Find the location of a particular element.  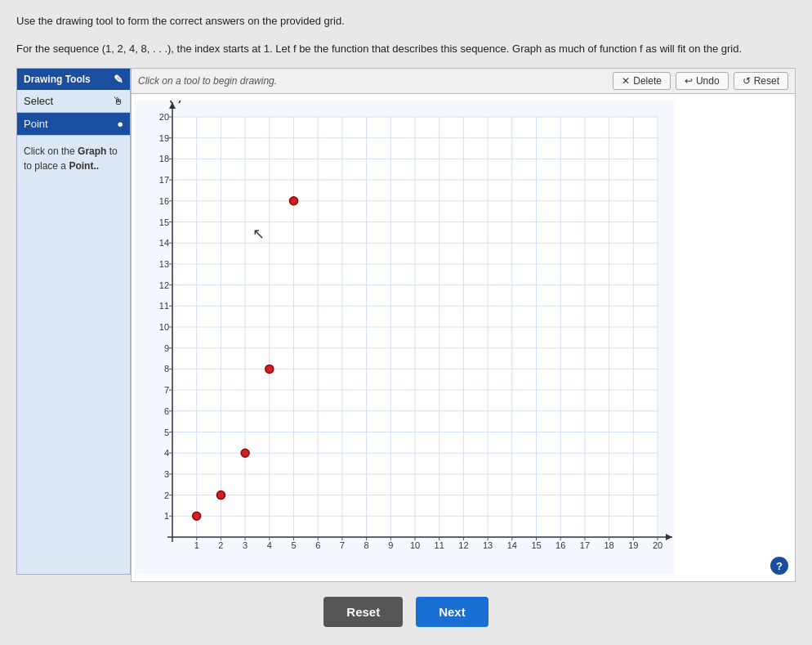

delete-label: Delete is located at coordinates (647, 81).